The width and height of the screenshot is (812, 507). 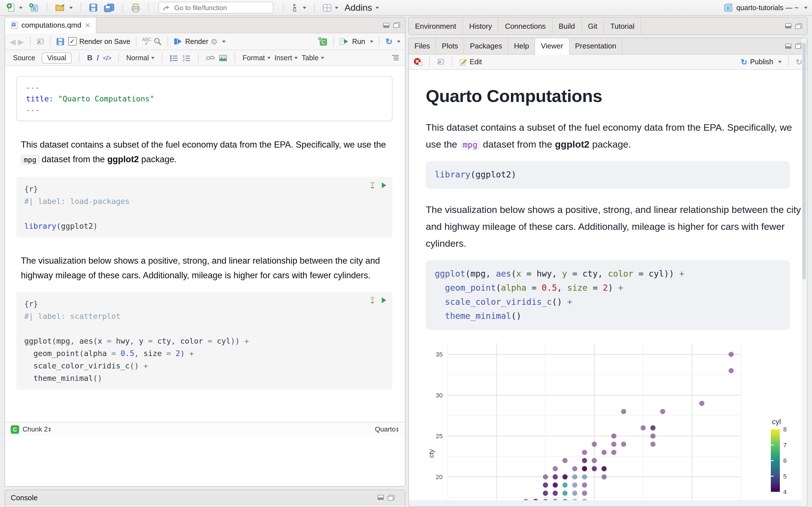 I want to click on document-code-block-2: ggplot(mpg, aes(x = hwy, y = cty, color …, so click(x=608, y=295).